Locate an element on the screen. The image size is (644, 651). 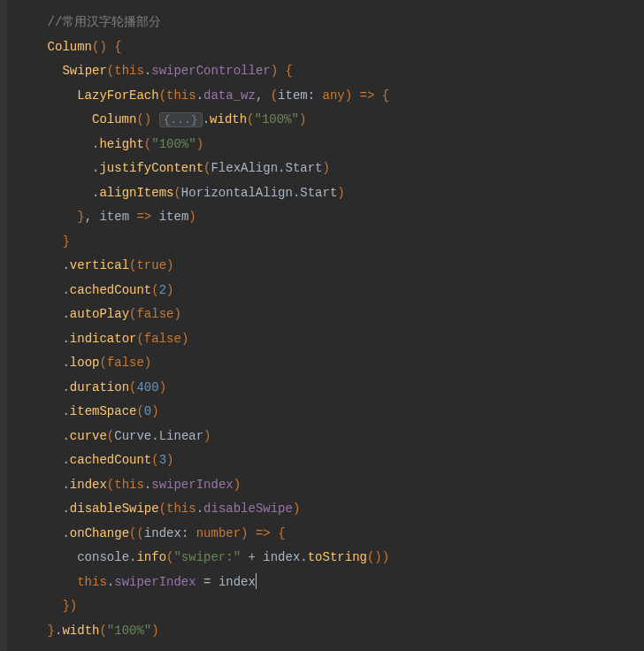
code-line: Column() {...}.width("100%") is located at coordinates (331, 120).